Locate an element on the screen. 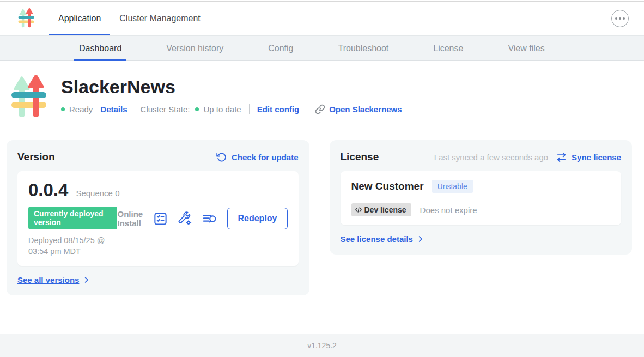 The width and height of the screenshot is (644, 357). sync-license-link: Sync license is located at coordinates (596, 157).